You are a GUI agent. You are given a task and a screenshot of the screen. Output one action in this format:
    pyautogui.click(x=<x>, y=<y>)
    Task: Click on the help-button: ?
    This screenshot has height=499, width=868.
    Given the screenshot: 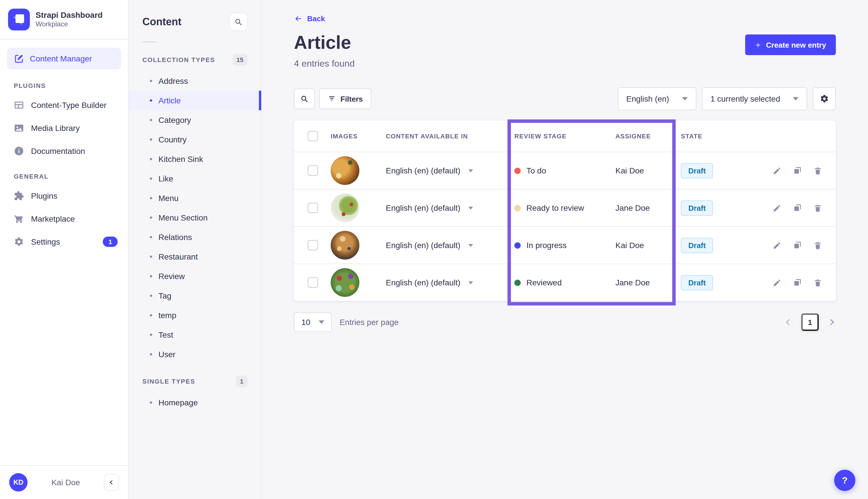 What is the action you would take?
    pyautogui.click(x=845, y=480)
    